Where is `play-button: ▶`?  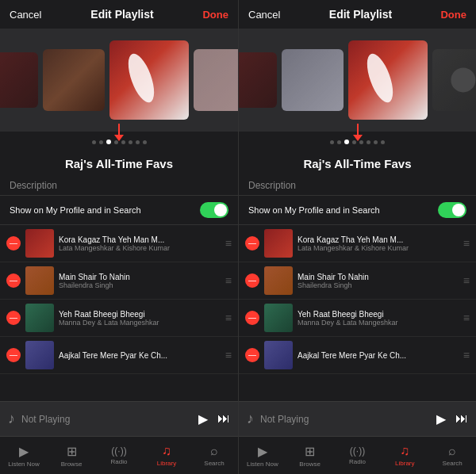
play-button: ▶ is located at coordinates (203, 419).